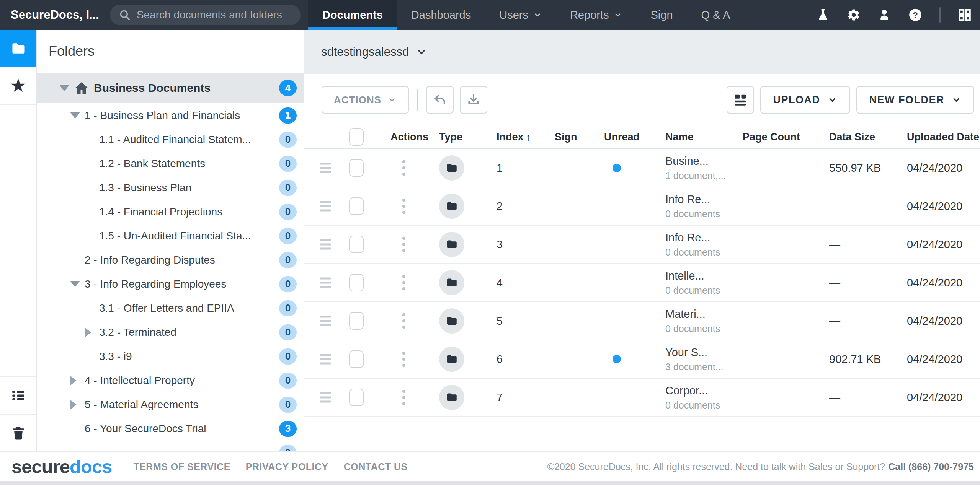 This screenshot has width=980, height=485. Describe the element at coordinates (852, 137) in the screenshot. I see `column-header-data-size: Data Size` at that location.